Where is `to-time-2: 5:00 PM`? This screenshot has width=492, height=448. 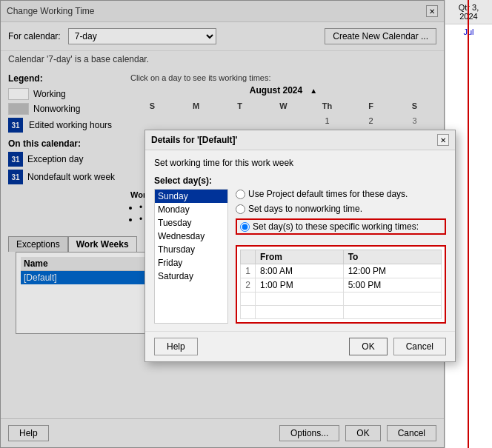 to-time-2: 5:00 PM is located at coordinates (392, 286).